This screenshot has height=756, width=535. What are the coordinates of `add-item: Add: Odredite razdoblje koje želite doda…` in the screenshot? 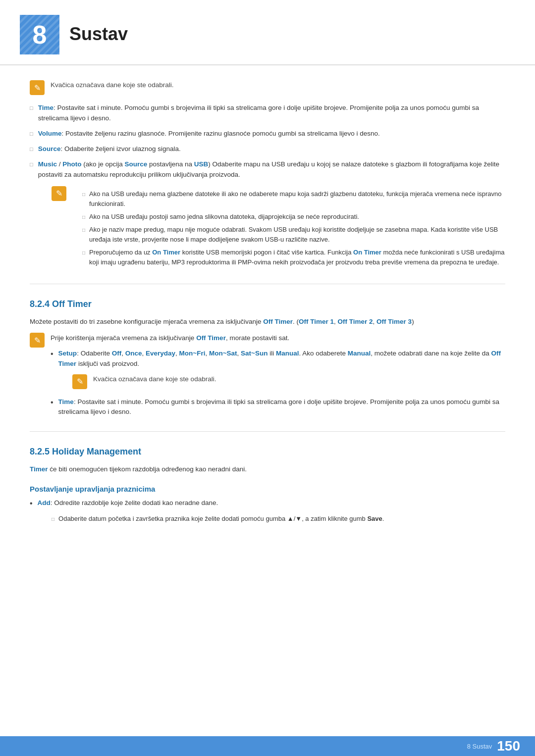 It's located at (268, 504).